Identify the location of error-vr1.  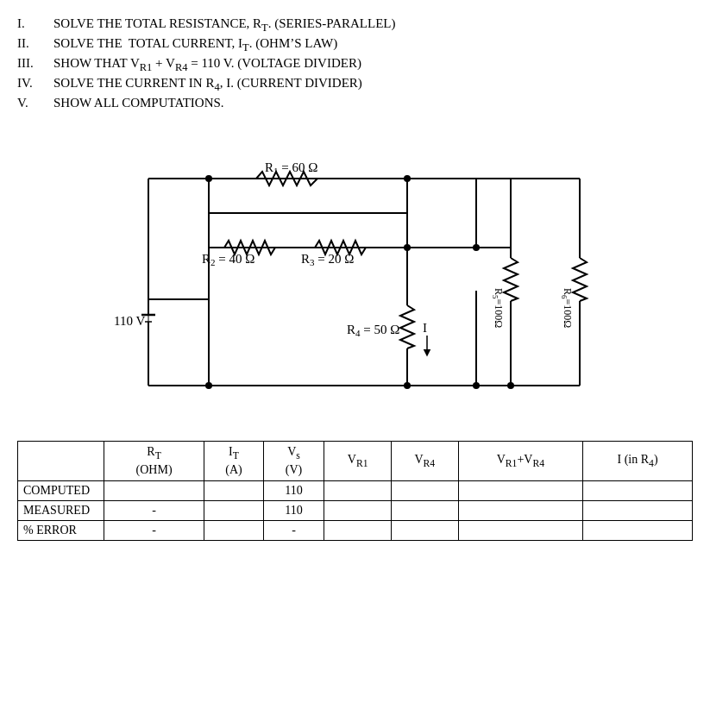
(358, 531).